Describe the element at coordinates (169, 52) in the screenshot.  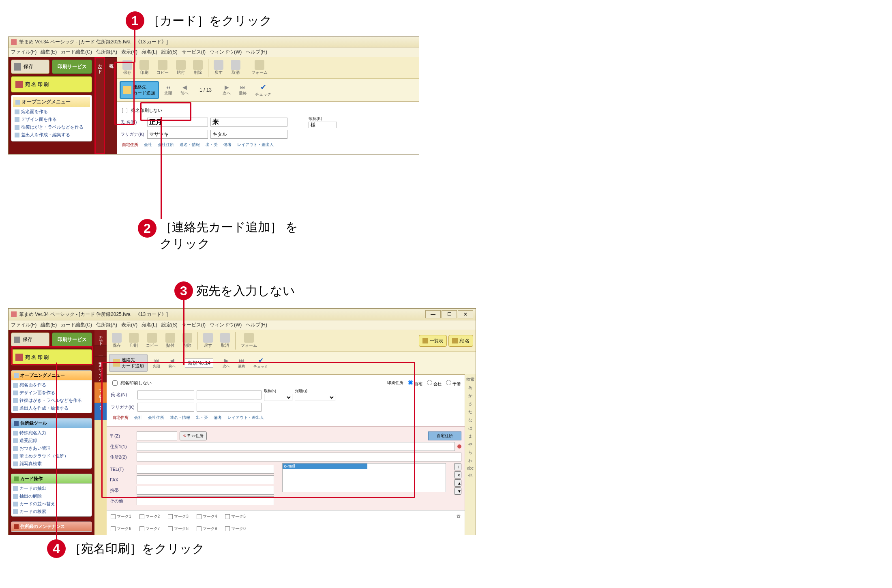
I see `menu-settings: 設定(S)` at that location.